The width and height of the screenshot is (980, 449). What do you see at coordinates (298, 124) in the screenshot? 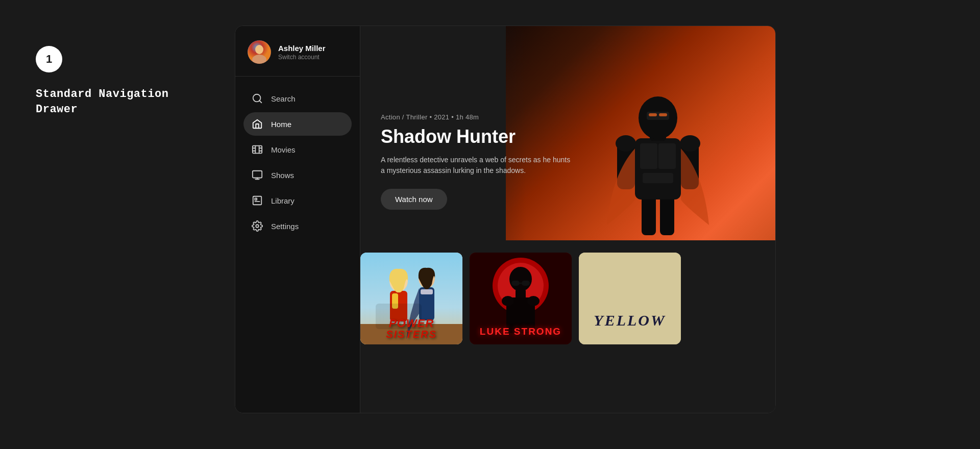
I see `sidebar-item-home: Home` at bounding box center [298, 124].